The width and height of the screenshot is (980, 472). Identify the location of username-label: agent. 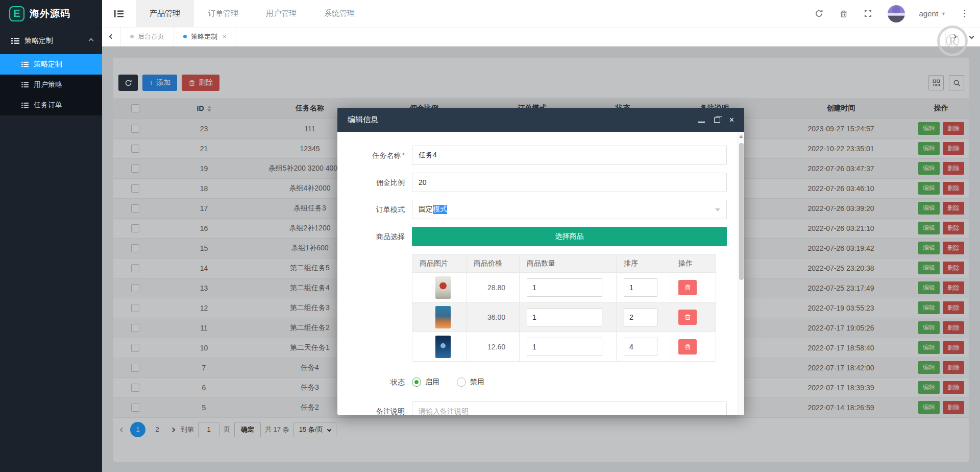
(929, 13).